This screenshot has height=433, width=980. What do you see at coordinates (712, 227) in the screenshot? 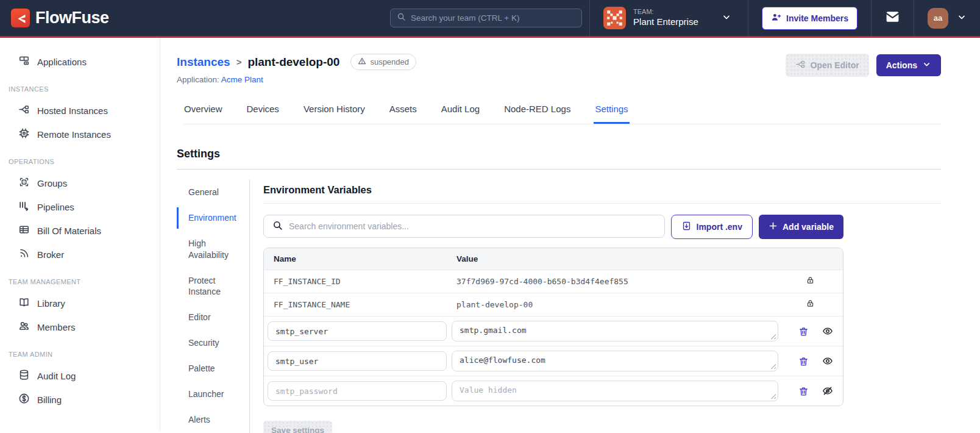
I see `import-env-button: Import .env` at bounding box center [712, 227].